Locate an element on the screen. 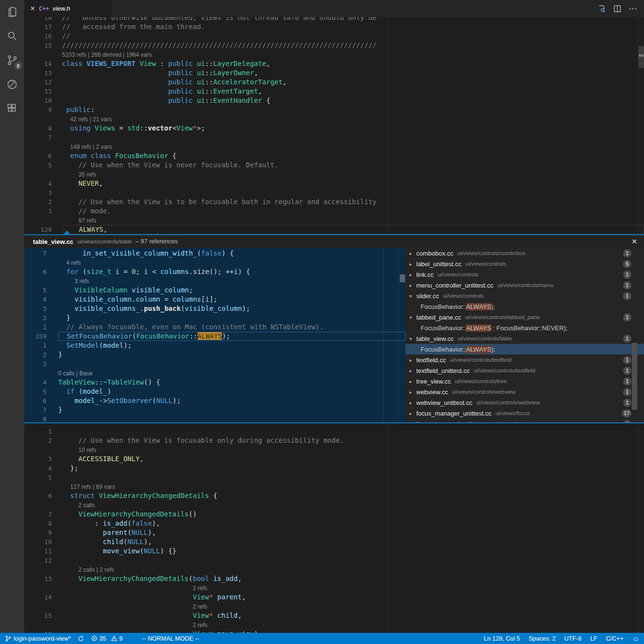 This screenshot has width=644, height=644. codelens-link: 4 refs is located at coordinates (74, 263).